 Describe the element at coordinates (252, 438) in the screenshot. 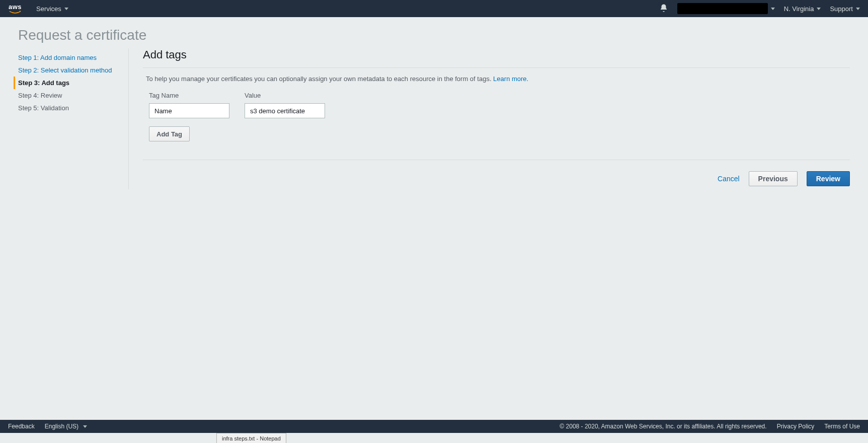

I see `taskbar-notepad-tab: infra steps.txt - Notepad` at that location.